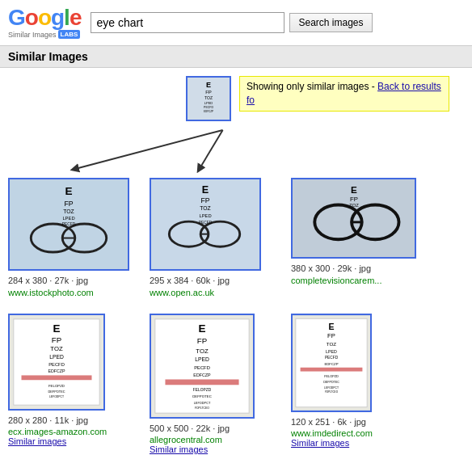  Describe the element at coordinates (320, 443) in the screenshot. I see `similar-link-3: Similar images` at that location.